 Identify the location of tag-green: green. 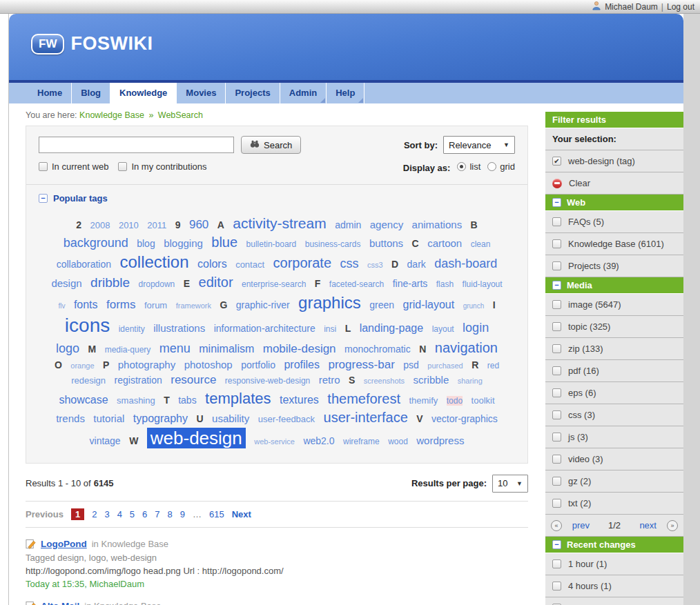
(382, 305).